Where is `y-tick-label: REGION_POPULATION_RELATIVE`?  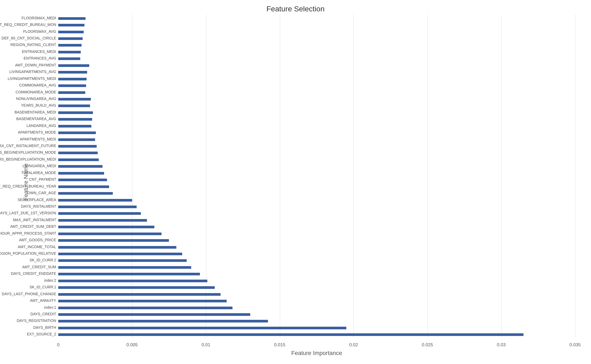
y-tick-label: REGION_POPULATION_RELATIVE is located at coordinates (28, 253).